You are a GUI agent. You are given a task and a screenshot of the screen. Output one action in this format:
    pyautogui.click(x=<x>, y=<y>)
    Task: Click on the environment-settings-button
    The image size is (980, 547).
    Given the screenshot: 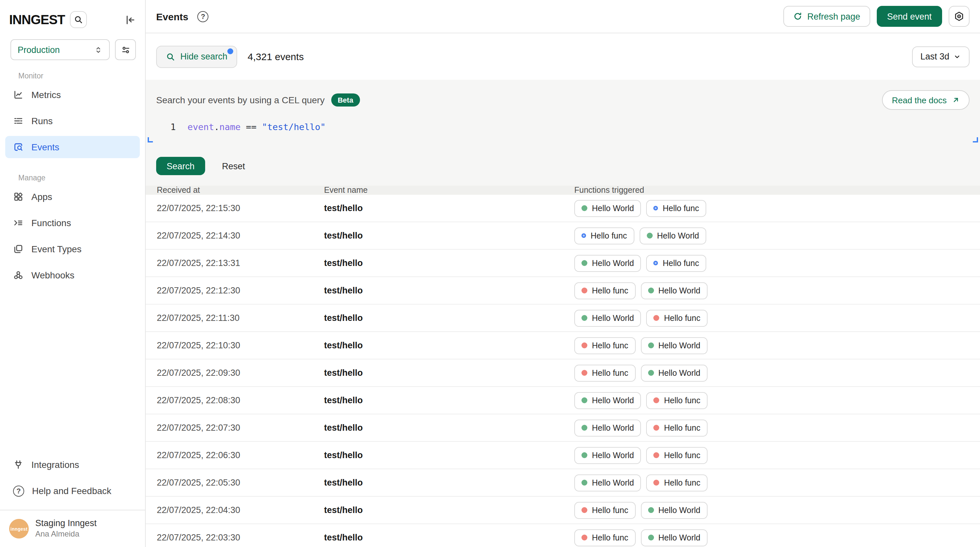 What is the action you would take?
    pyautogui.click(x=126, y=49)
    